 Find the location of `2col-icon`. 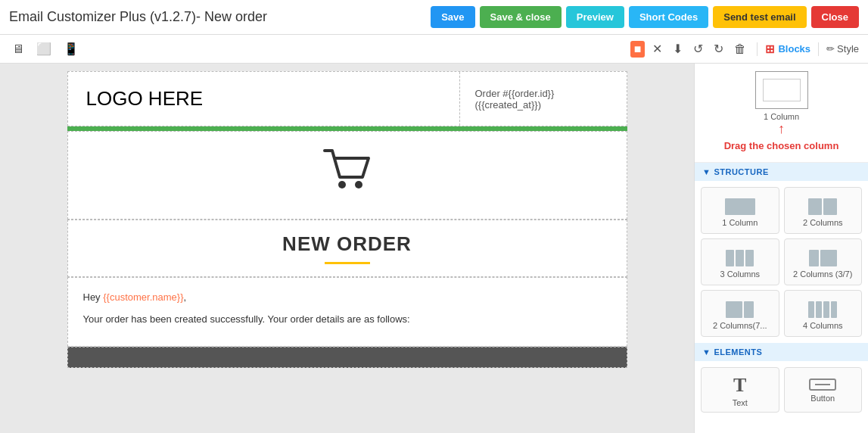

2col-icon is located at coordinates (823, 204).